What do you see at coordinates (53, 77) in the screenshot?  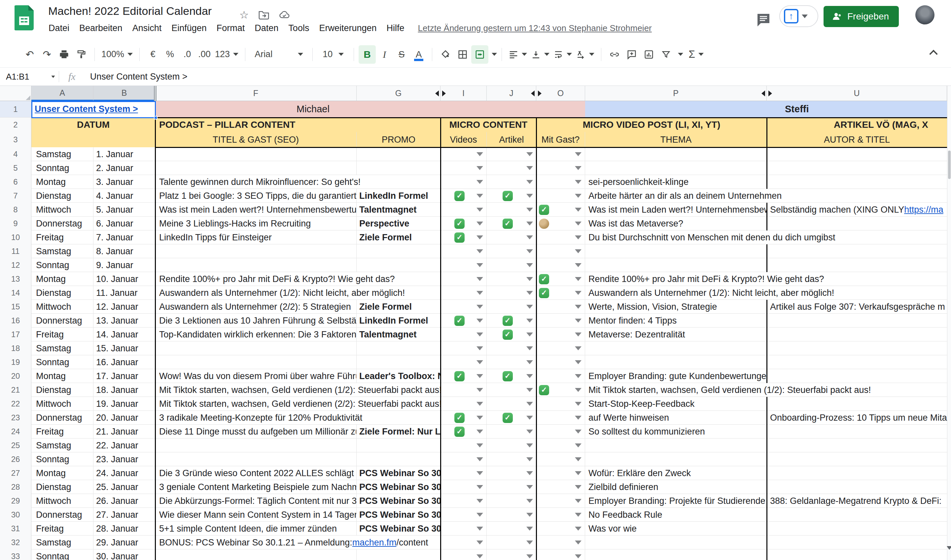 I see `name-box-caret` at bounding box center [53, 77].